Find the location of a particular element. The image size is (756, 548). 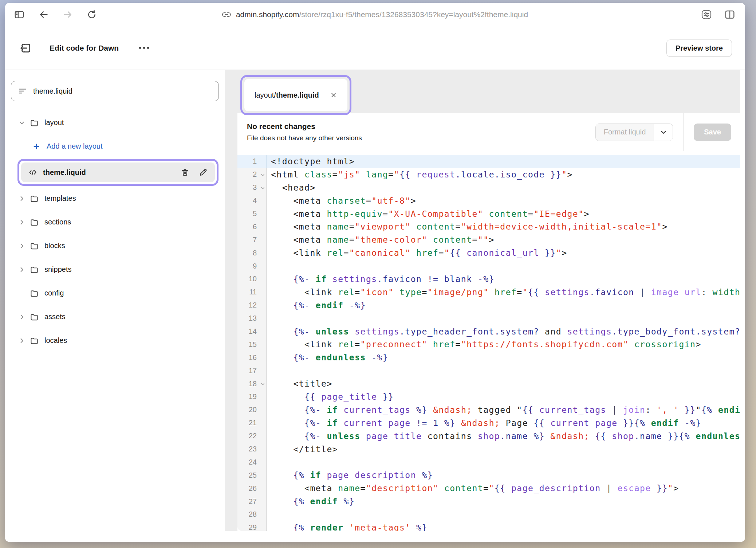

code-line: 7 <meta name="theme-color" content=""> is located at coordinates (489, 240).